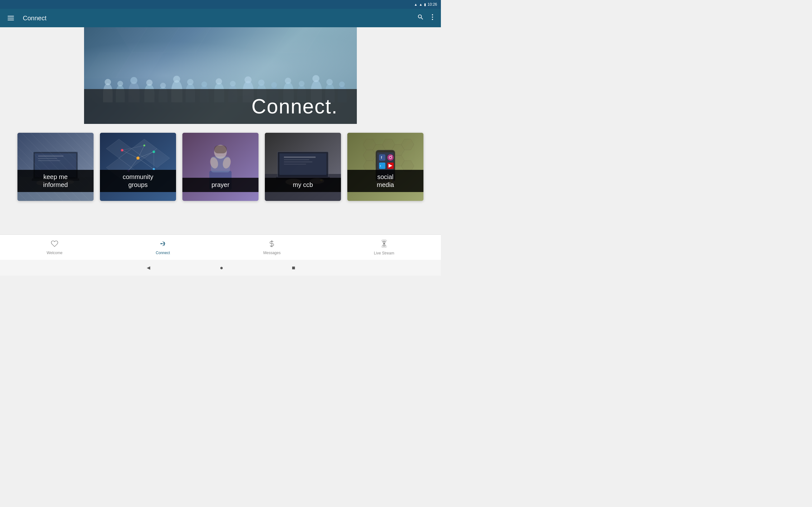 Image resolution: width=812 pixels, height=507 pixels. I want to click on search-button, so click(421, 18).